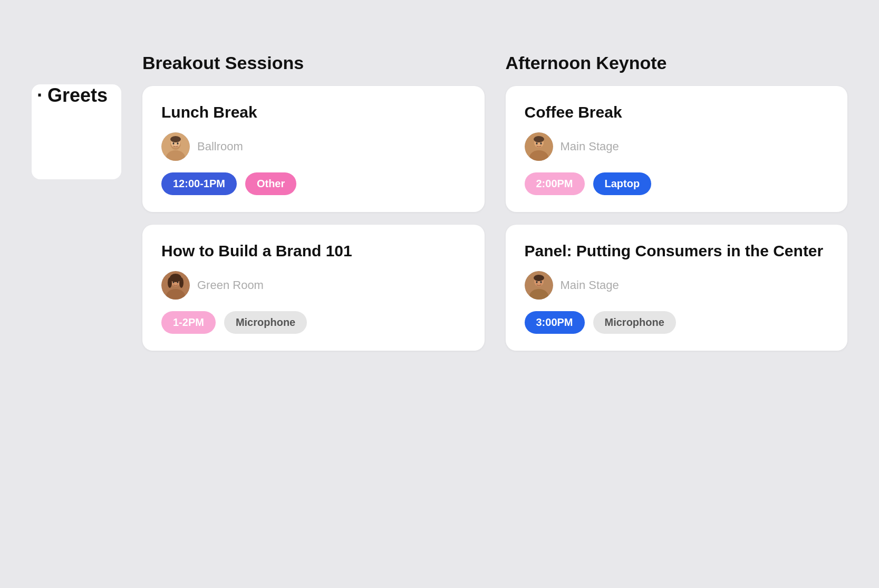 This screenshot has height=588, width=879. I want to click on card-coffee-break-tags: 2:00PM Laptop, so click(677, 184).